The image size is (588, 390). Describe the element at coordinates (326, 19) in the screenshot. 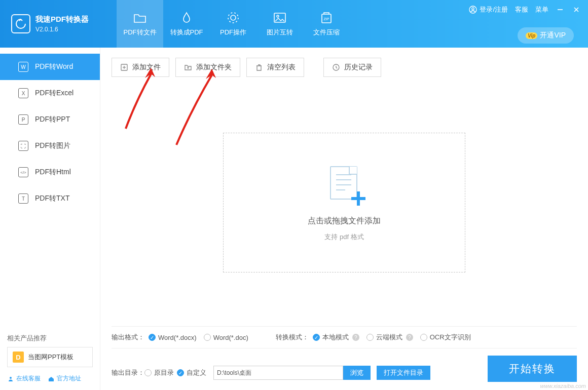

I see `svg-text: ZIP` at that location.